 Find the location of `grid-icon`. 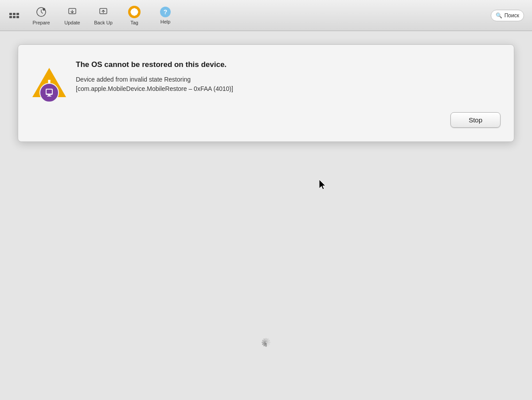

grid-icon is located at coordinates (14, 16).